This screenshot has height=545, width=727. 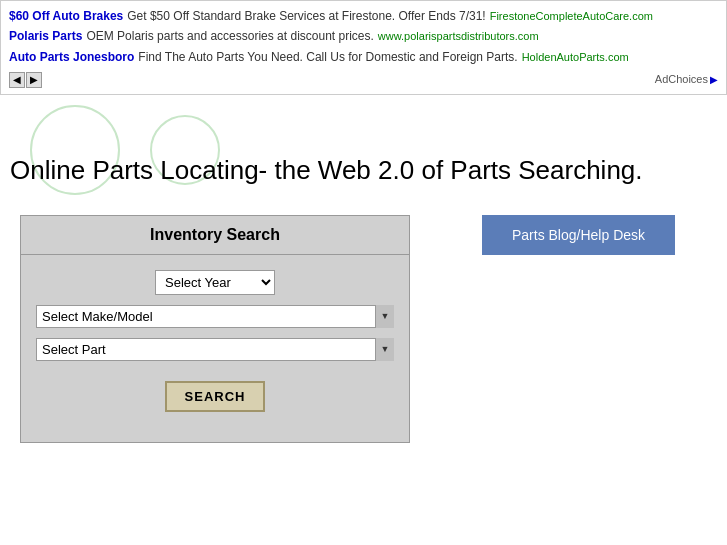 I want to click on select-year-wrapper: Select Year, so click(x=215, y=282).